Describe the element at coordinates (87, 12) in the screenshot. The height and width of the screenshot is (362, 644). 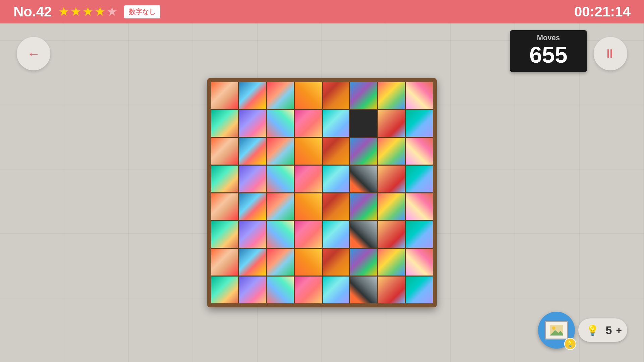
I see `top-bar-left: No.42 ★ ★ ★ ★ ★ 数字なし` at that location.